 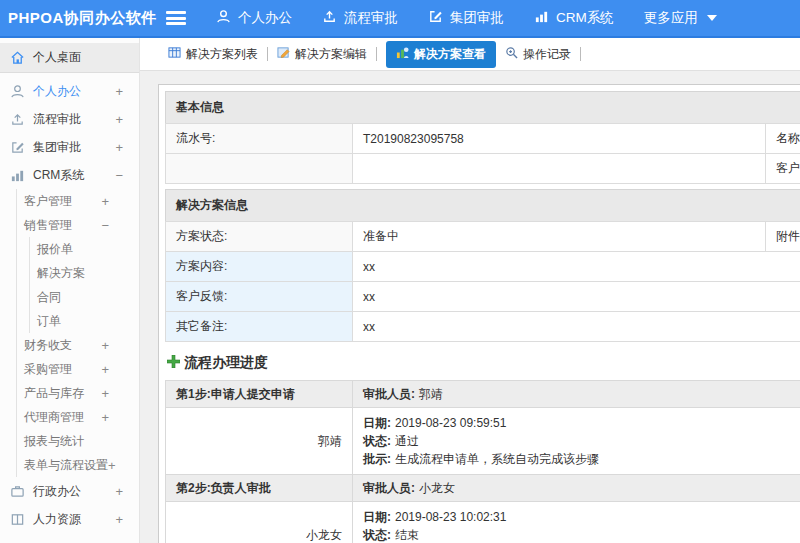 I want to click on sidebar-item-procurement: 采购管理 +, so click(x=78, y=369).